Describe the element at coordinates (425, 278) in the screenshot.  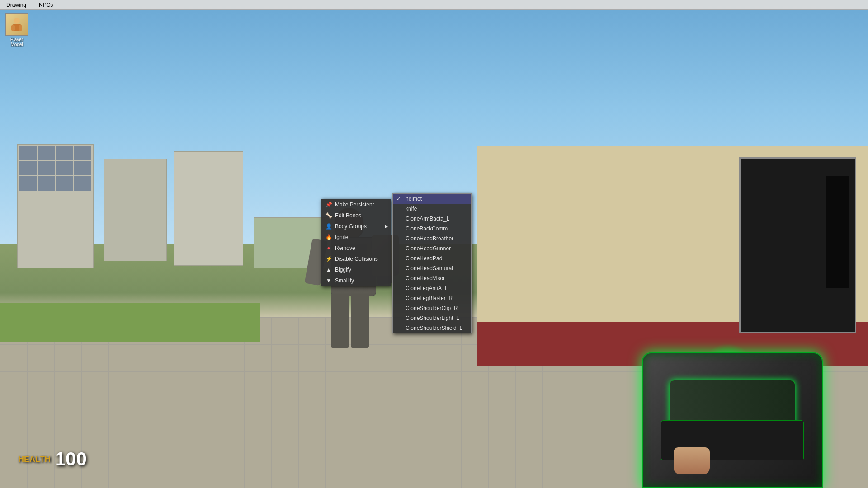
I see `clone-head-visor-label: CloneHeadVisor` at that location.